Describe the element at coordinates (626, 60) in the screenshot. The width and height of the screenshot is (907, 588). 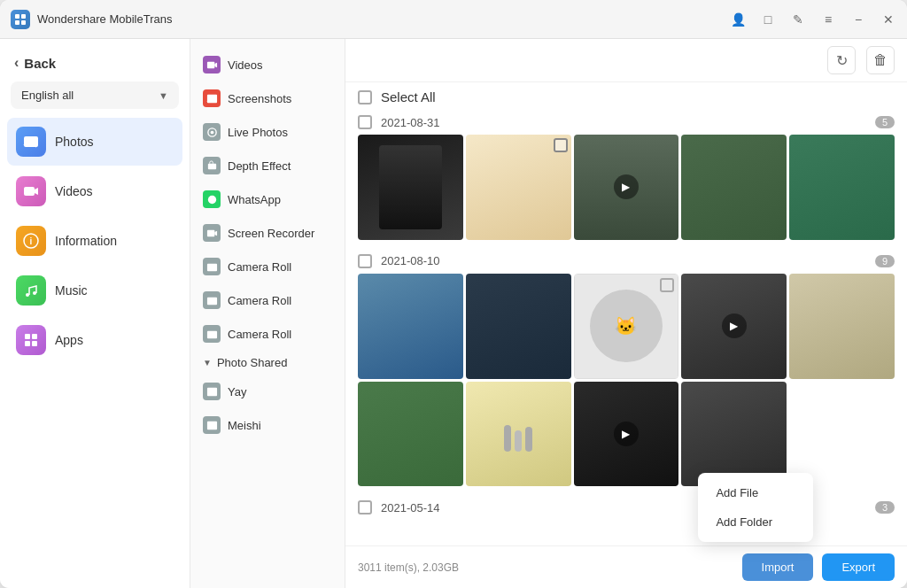
I see `content-toolbar: ↻ 🗑` at that location.